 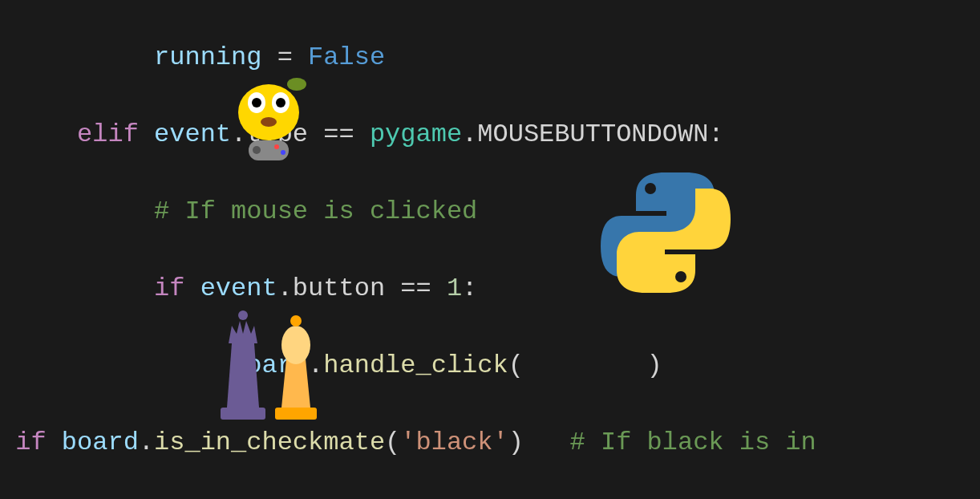 What do you see at coordinates (269, 359) in the screenshot?
I see `chess-pieces-icon` at bounding box center [269, 359].